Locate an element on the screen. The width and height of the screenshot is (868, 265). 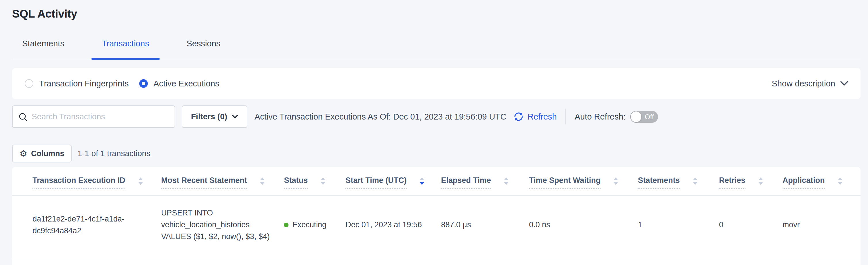
toolbar: Filters (0) Active Transaction Execution… is located at coordinates (436, 117).